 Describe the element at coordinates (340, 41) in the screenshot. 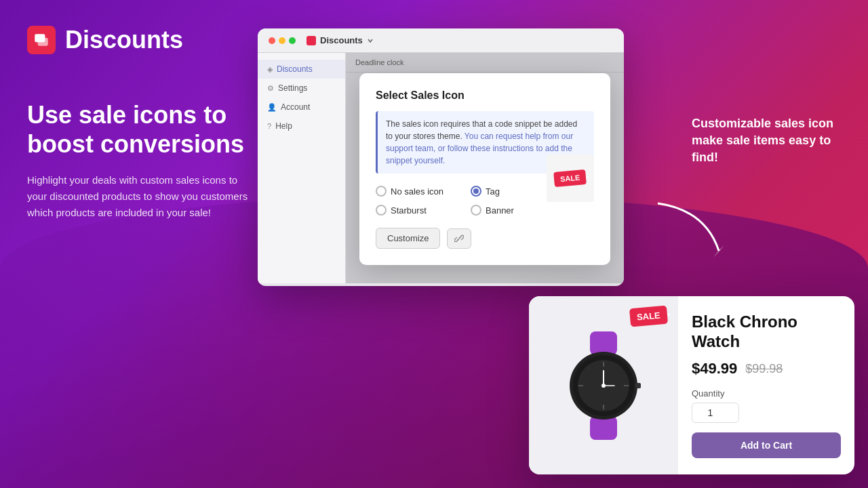

I see `app-window-title: Discounts` at that location.